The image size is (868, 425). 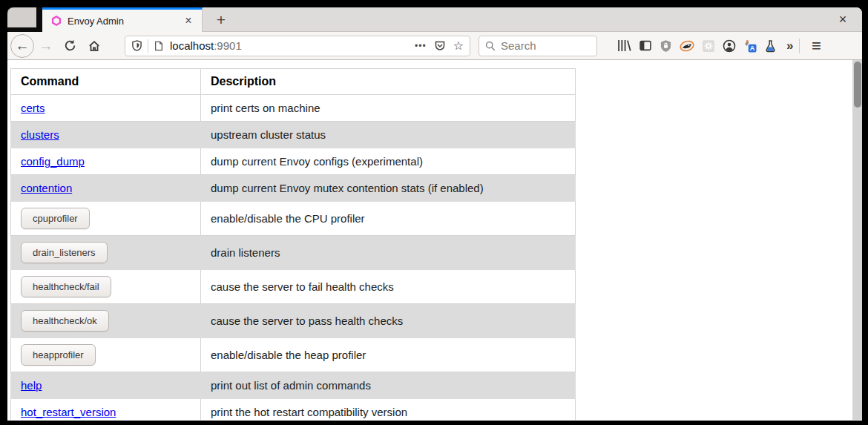 What do you see at coordinates (294, 321) in the screenshot?
I see `table-row: healthcheck/okcause the server to pass h…` at bounding box center [294, 321].